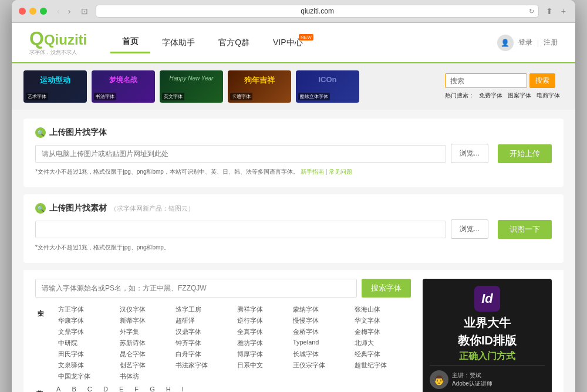 The height and width of the screenshot is (392, 587). I want to click on register-link: 注册, so click(551, 42).